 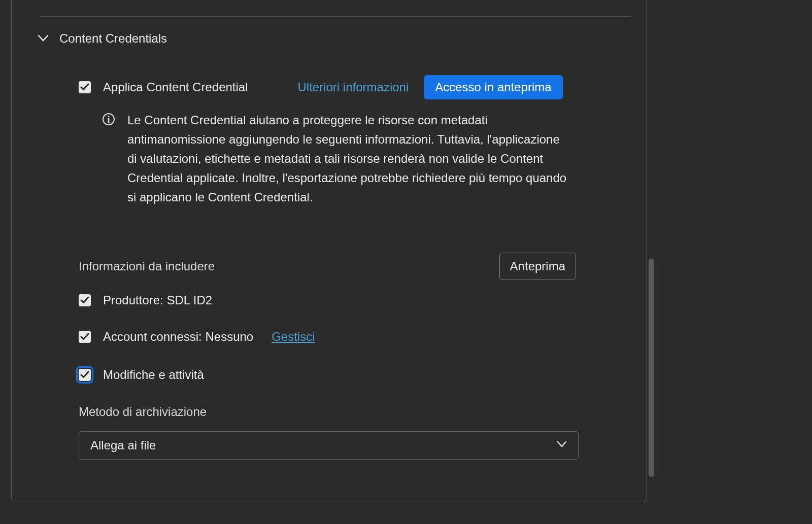 I want to click on include-heading: Informazioni da includere, so click(x=147, y=266).